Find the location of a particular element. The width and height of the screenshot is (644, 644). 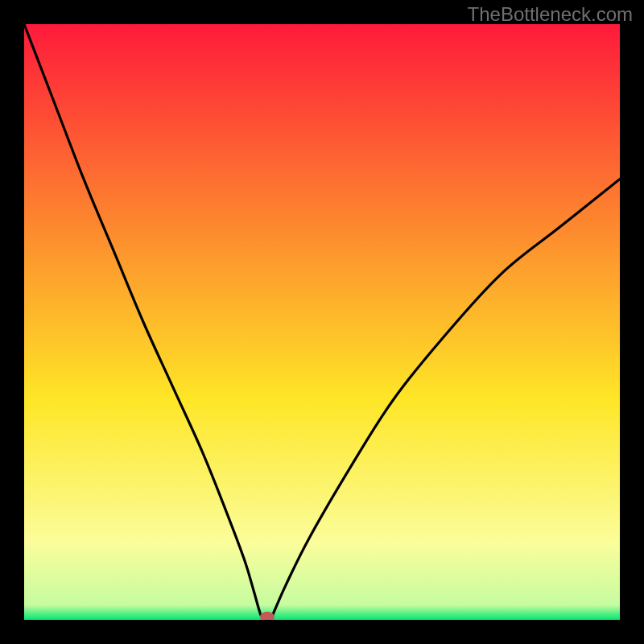

watermark-text: TheBottleneck.com is located at coordinates (551, 14).